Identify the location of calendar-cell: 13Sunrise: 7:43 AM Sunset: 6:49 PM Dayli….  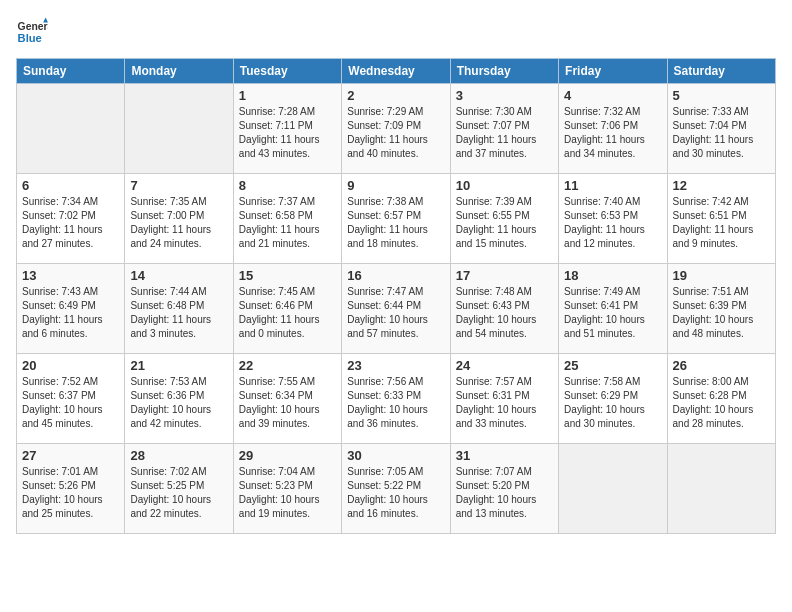
(71, 309).